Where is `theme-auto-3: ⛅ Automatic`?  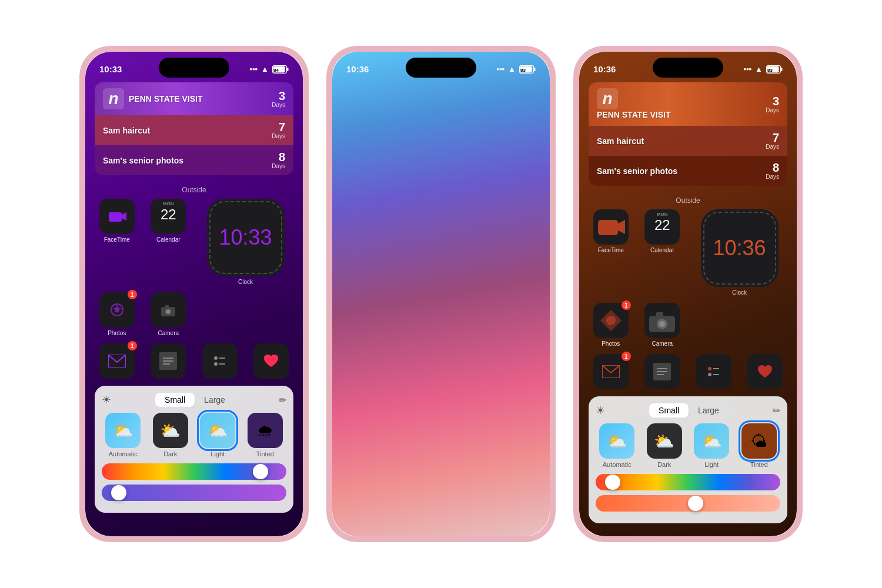 theme-auto-3: ⛅ Automatic is located at coordinates (617, 446).